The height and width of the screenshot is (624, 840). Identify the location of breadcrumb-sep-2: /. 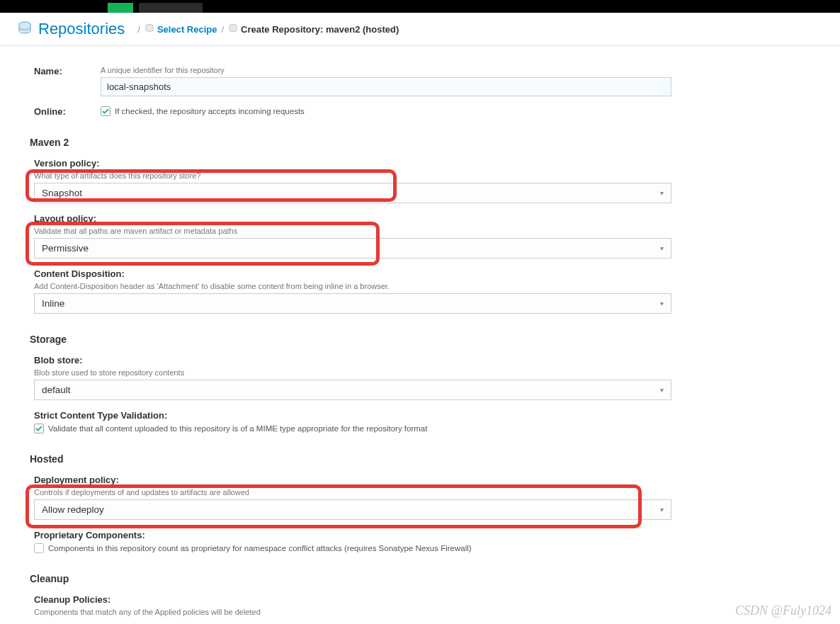
(222, 30).